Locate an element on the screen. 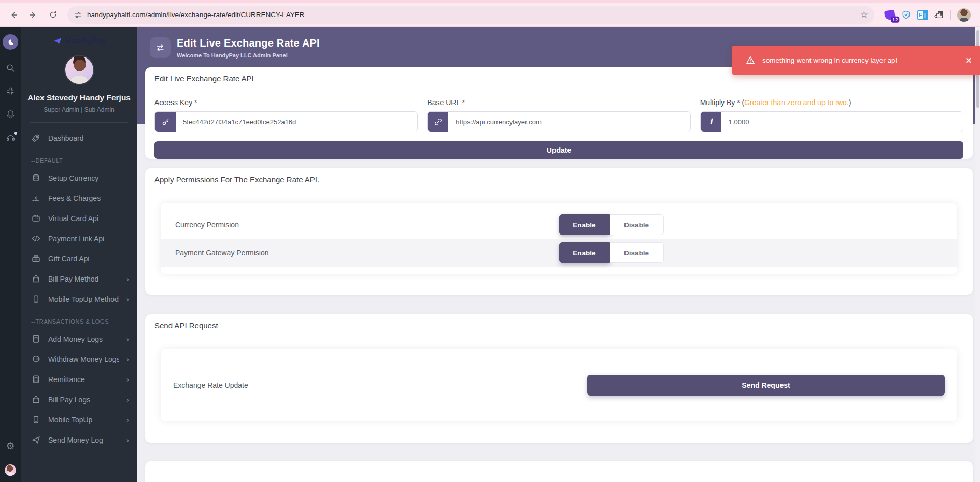  bell-icon is located at coordinates (10, 114).